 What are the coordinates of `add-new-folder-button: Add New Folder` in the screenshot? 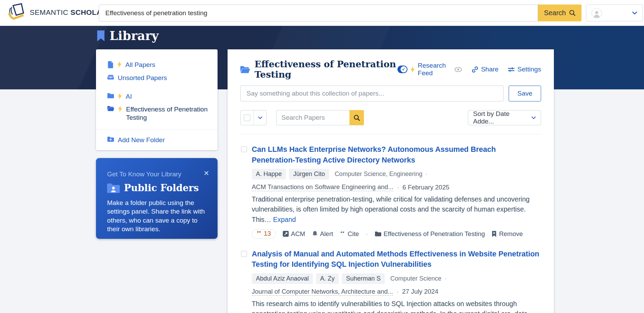 It's located at (157, 140).